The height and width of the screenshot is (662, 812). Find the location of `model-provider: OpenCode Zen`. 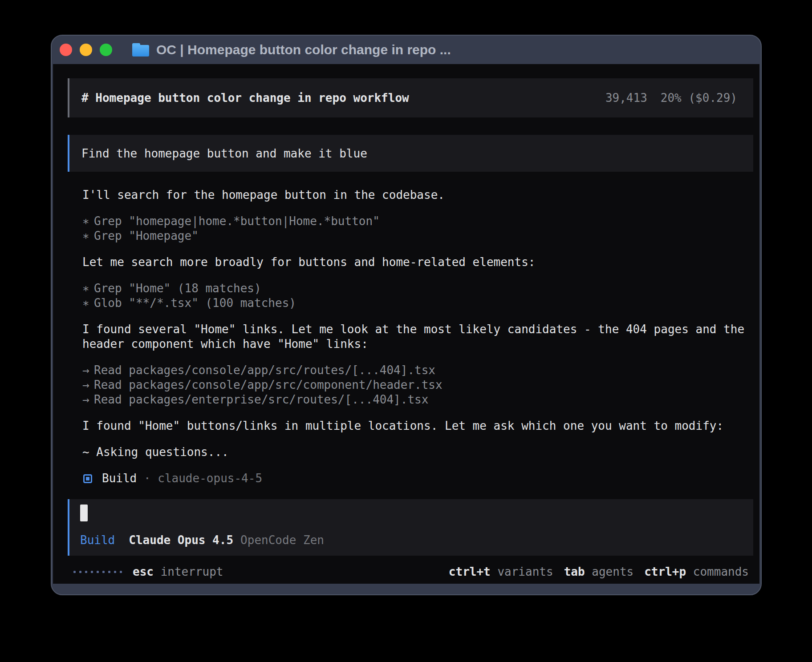

model-provider: OpenCode Zen is located at coordinates (282, 540).